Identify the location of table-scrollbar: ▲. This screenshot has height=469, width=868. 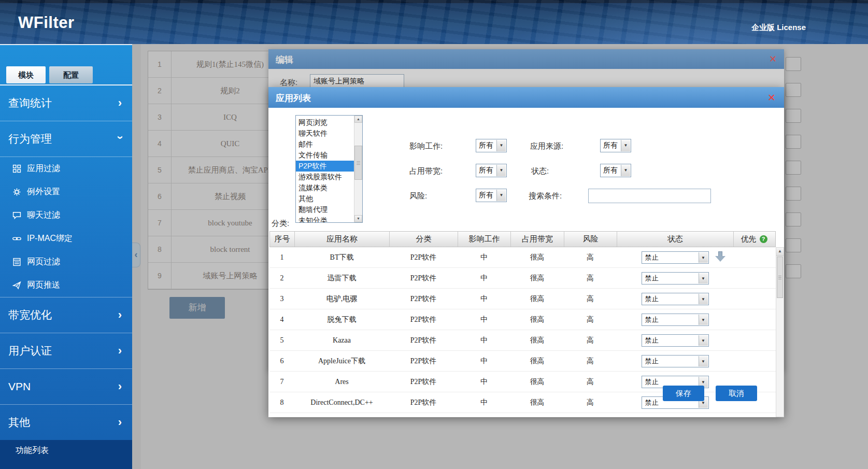
(780, 332).